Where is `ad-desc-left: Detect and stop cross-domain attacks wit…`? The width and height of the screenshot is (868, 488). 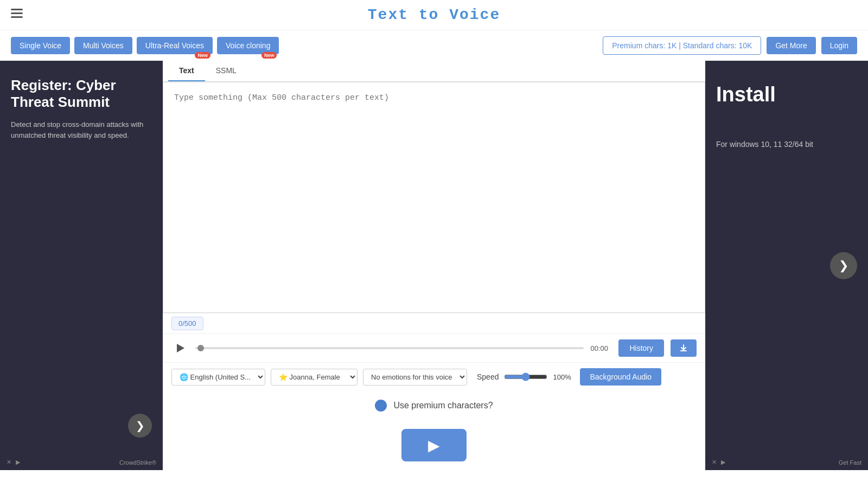
ad-desc-left: Detect and stop cross-domain attacks wit… is located at coordinates (81, 130).